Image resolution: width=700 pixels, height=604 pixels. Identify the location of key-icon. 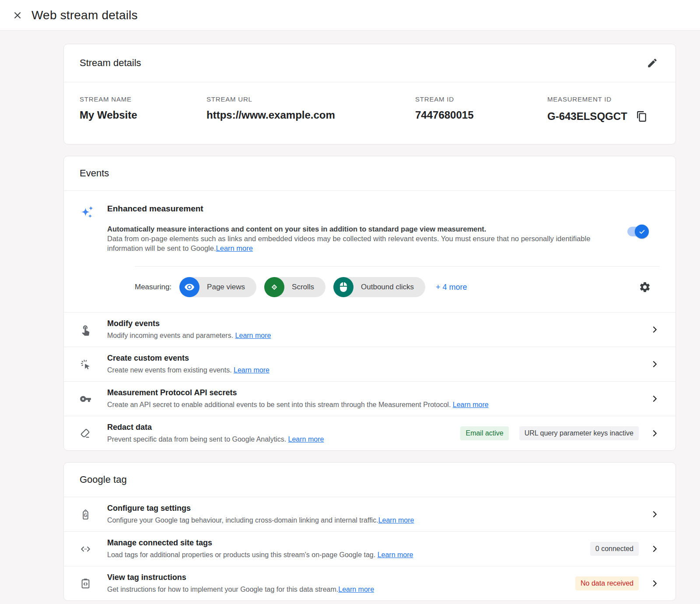
(86, 399).